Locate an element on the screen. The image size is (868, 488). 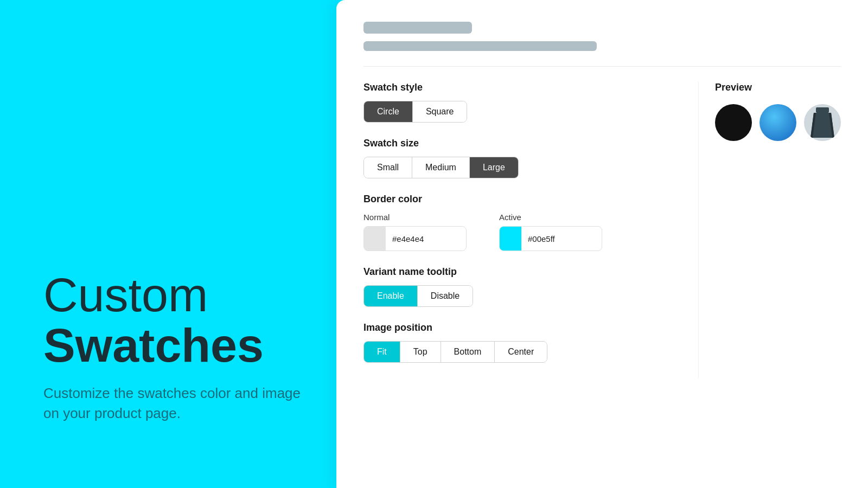
swatch-size-small: Small is located at coordinates (388, 168).